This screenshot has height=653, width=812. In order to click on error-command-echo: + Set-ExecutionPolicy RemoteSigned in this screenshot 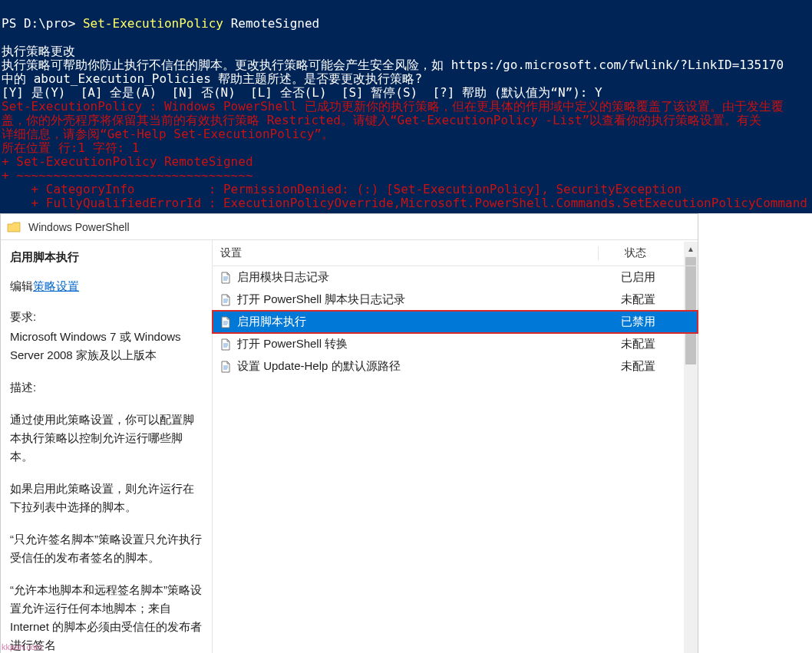, I will do `click(127, 161)`.